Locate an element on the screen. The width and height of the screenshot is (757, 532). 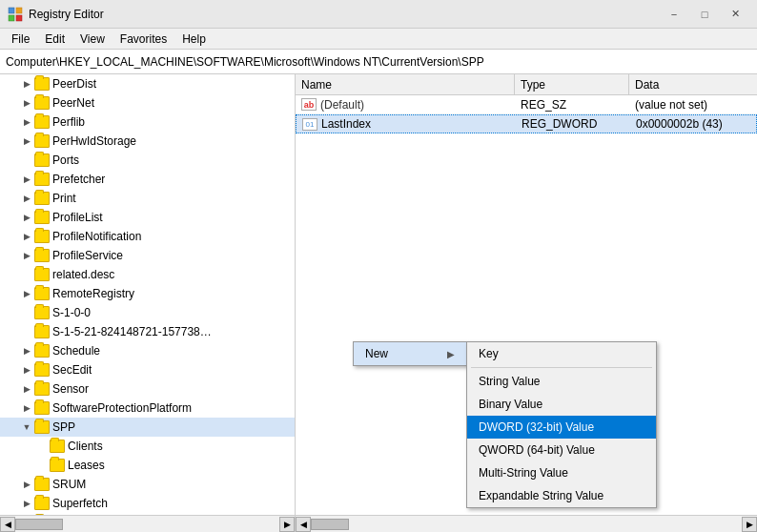
tree-item-label: S-1-5-21-824148721-157738… is located at coordinates (132, 332).